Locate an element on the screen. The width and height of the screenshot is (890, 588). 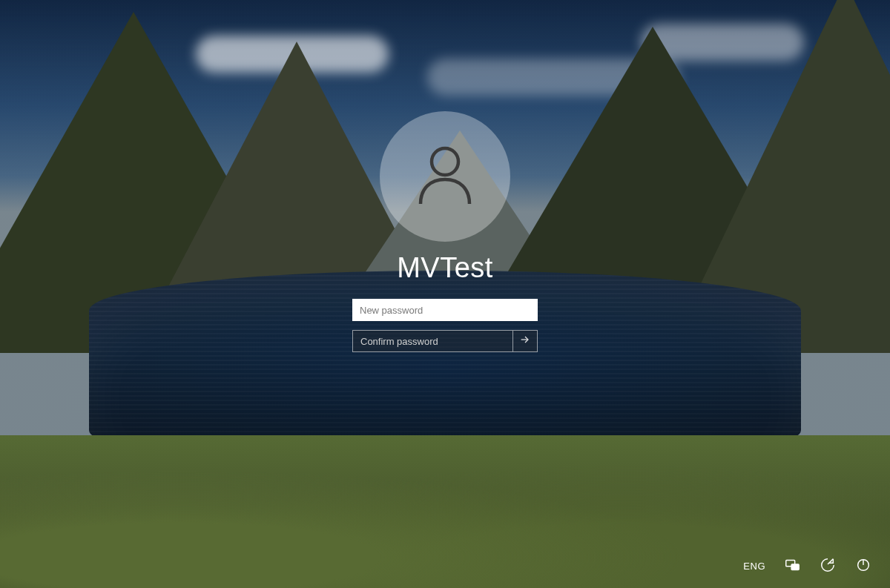
confirm-password-field is located at coordinates (445, 341).